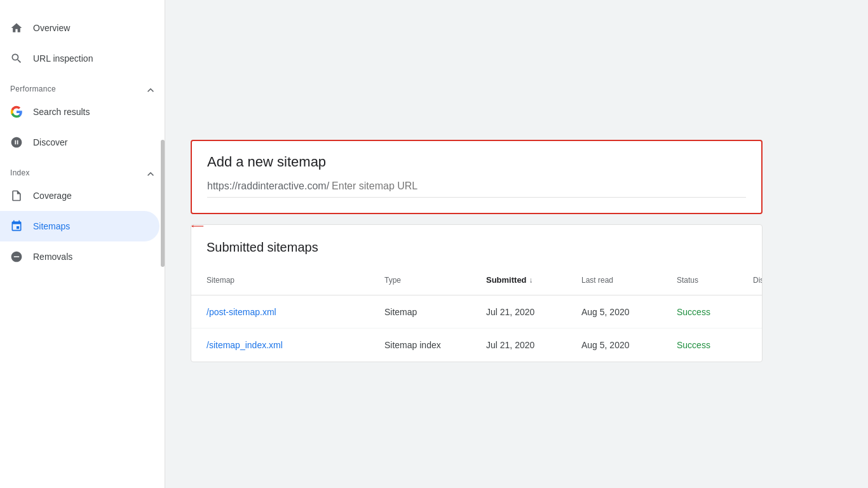  Describe the element at coordinates (715, 312) in the screenshot. I see `sitemap-status-1: Success` at that location.